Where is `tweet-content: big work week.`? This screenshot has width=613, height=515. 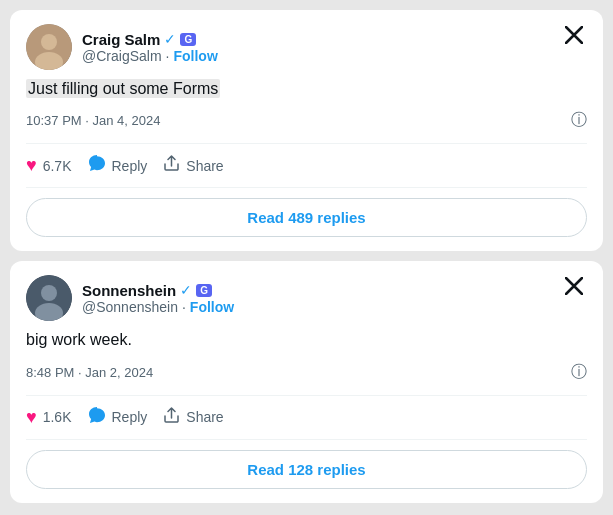 tweet-content: big work week. is located at coordinates (306, 340).